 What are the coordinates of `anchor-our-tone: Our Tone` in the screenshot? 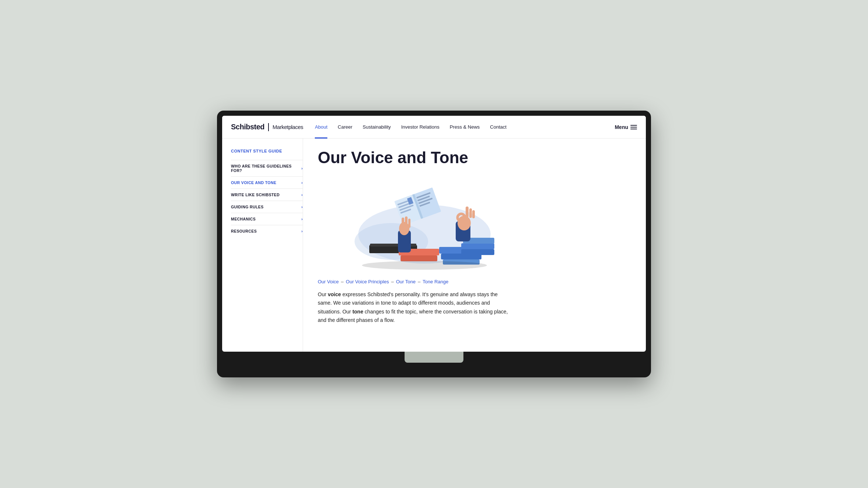 It's located at (406, 281).